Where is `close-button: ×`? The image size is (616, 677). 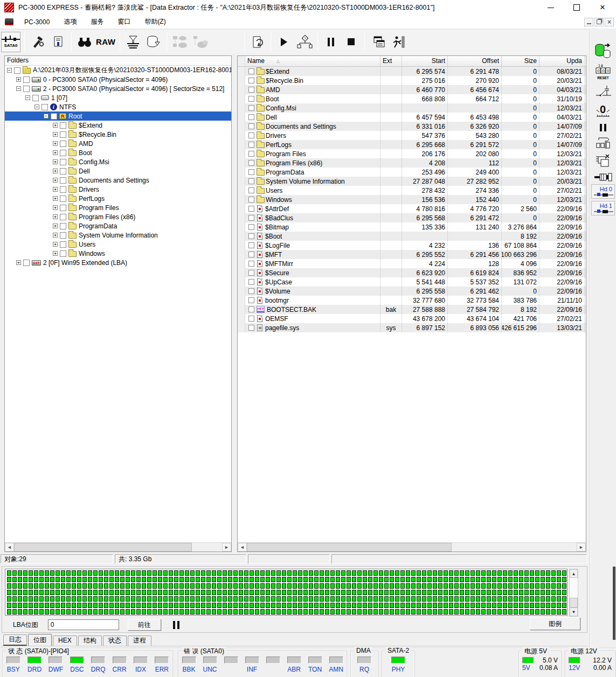
close-button: × is located at coordinates (603, 8).